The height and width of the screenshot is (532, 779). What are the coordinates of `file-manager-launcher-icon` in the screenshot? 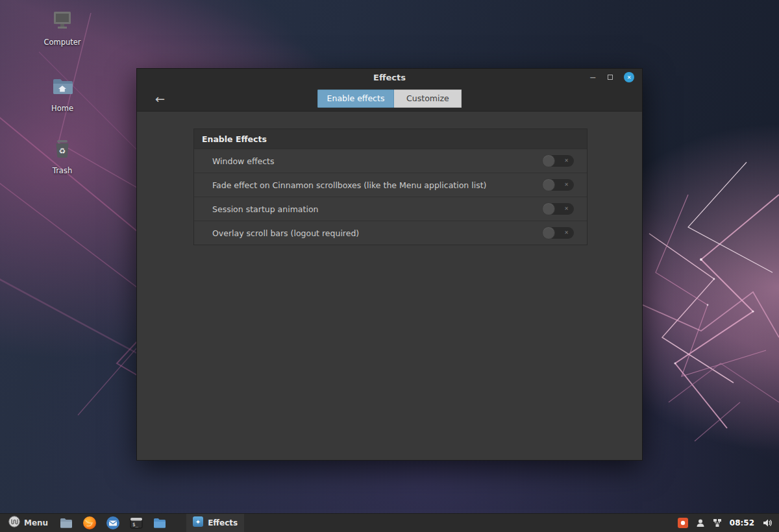 It's located at (66, 523).